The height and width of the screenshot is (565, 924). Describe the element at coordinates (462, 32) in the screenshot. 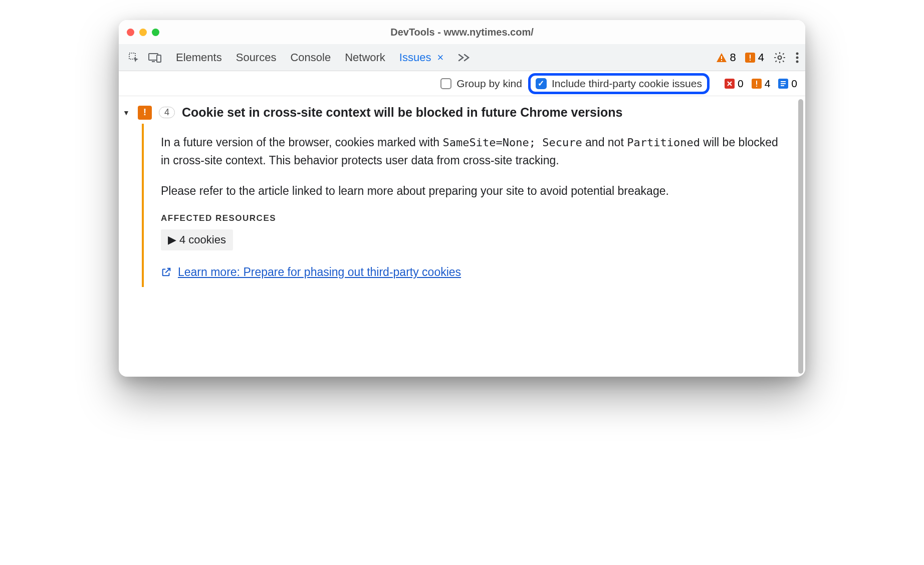

I see `titlebar: DevTools - www.nytimes.com/` at that location.